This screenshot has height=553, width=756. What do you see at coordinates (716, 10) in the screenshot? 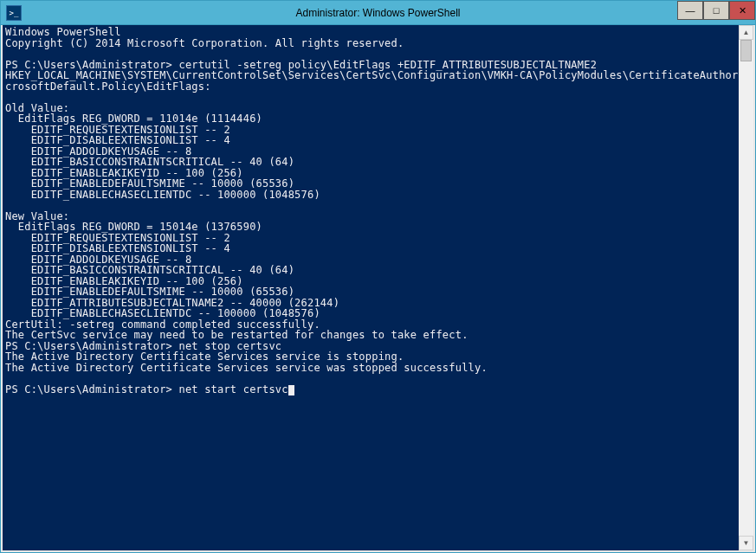
I see `window-controls: — □ ✕` at bounding box center [716, 10].